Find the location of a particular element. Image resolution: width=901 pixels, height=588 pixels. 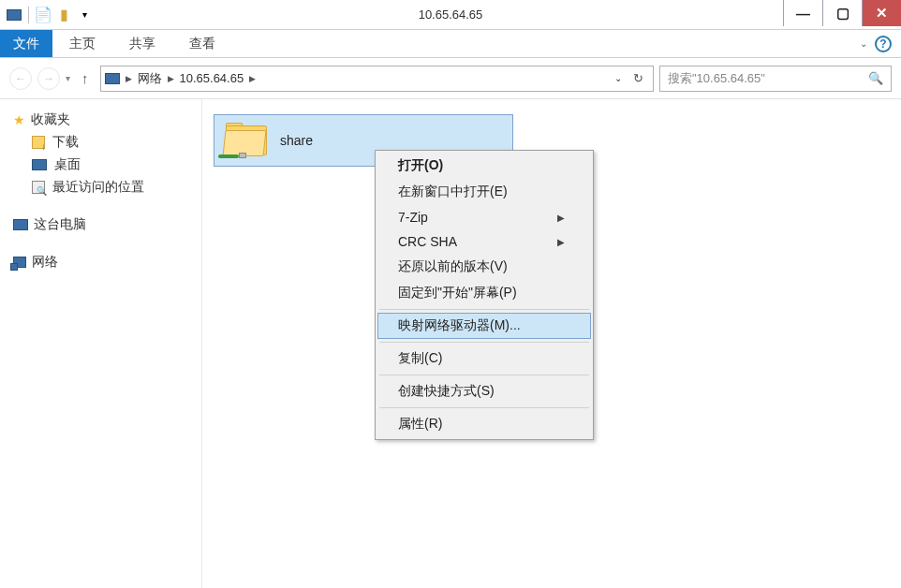

star-icon: ★ is located at coordinates (19, 120).